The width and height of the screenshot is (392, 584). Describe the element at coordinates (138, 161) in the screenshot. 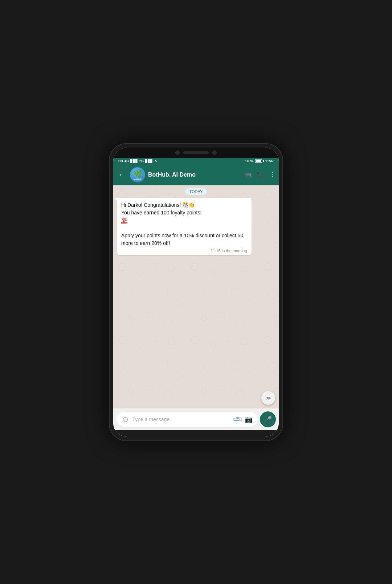

I see `status-left: HD 4G ▊▊▊ 2G ▊▊▊ ∿` at that location.